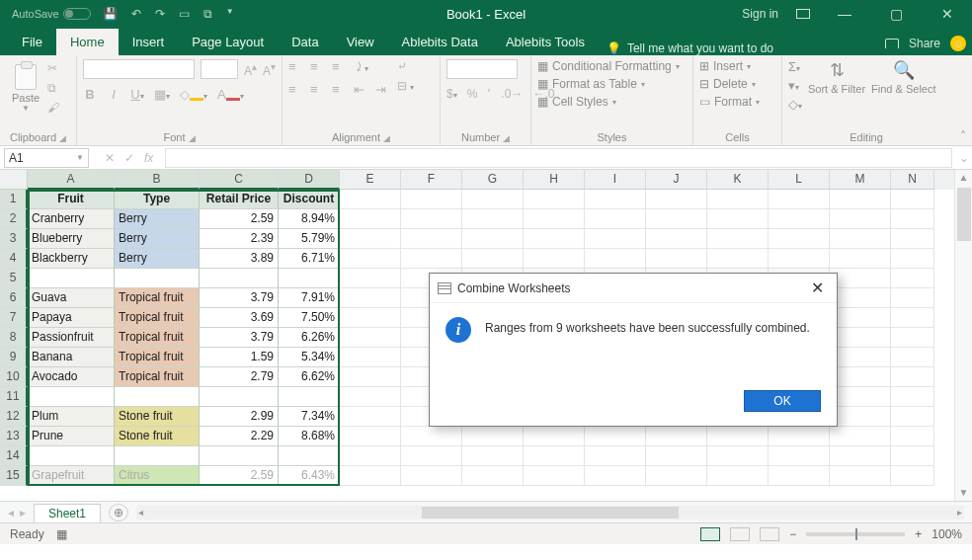 Image resolution: width=972 pixels, height=560 pixels. What do you see at coordinates (11, 513) in the screenshot?
I see `sheet-nav-prev-icon: ◂` at bounding box center [11, 513].